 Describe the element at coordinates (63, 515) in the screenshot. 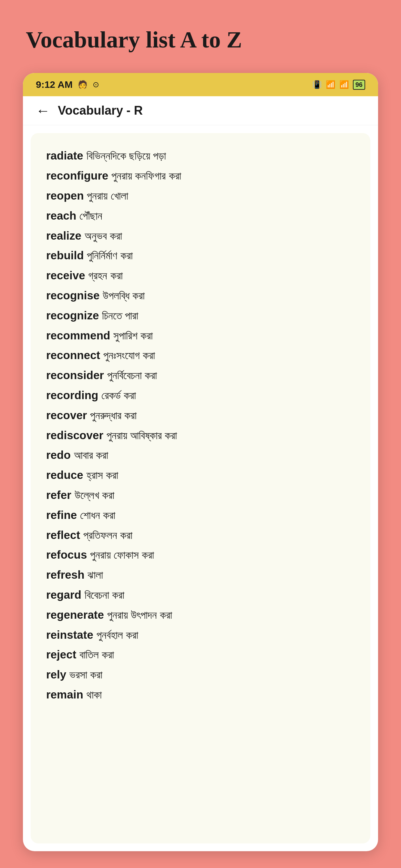

I see `vocab-word: refine` at that location.